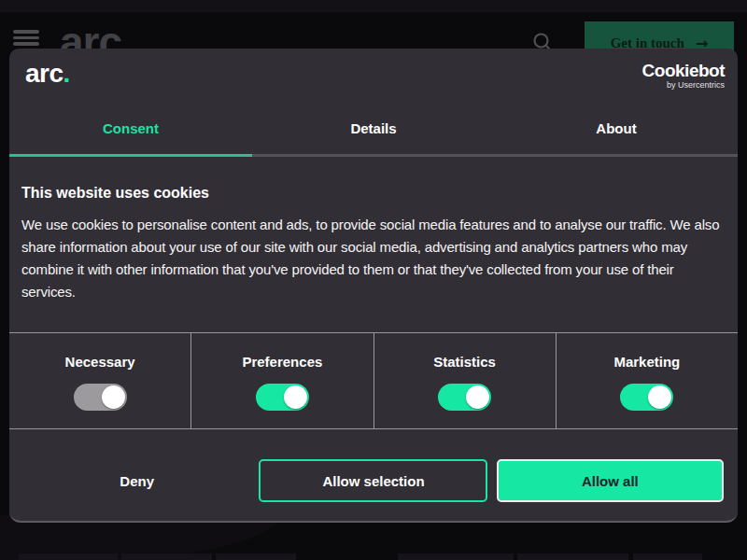 The width and height of the screenshot is (747, 560). What do you see at coordinates (646, 381) in the screenshot?
I see `category-marketing: Marketing` at bounding box center [646, 381].